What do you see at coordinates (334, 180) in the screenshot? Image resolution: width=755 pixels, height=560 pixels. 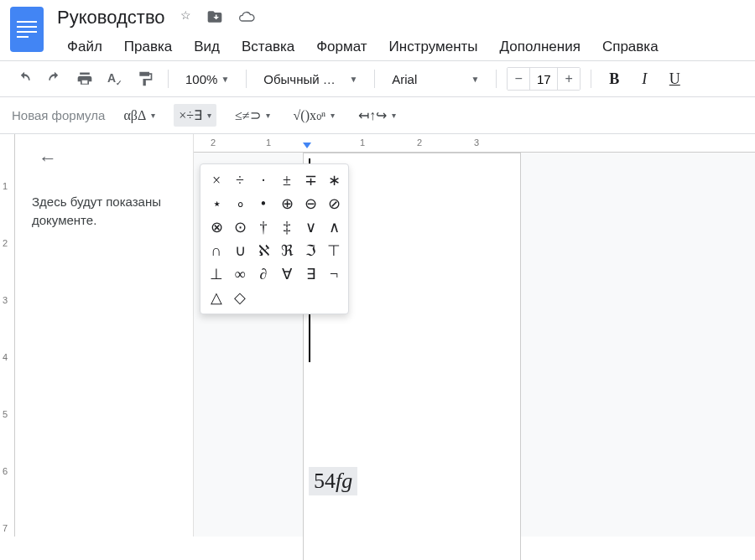 I see `symbol-cell: ∗` at bounding box center [334, 180].